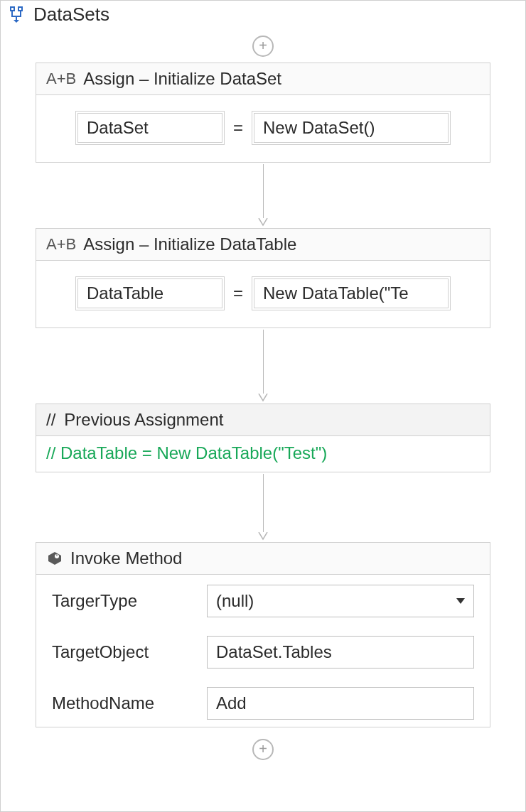 The width and height of the screenshot is (526, 812). What do you see at coordinates (263, 558) in the screenshot?
I see `activity-header: Invoke Method` at bounding box center [263, 558].